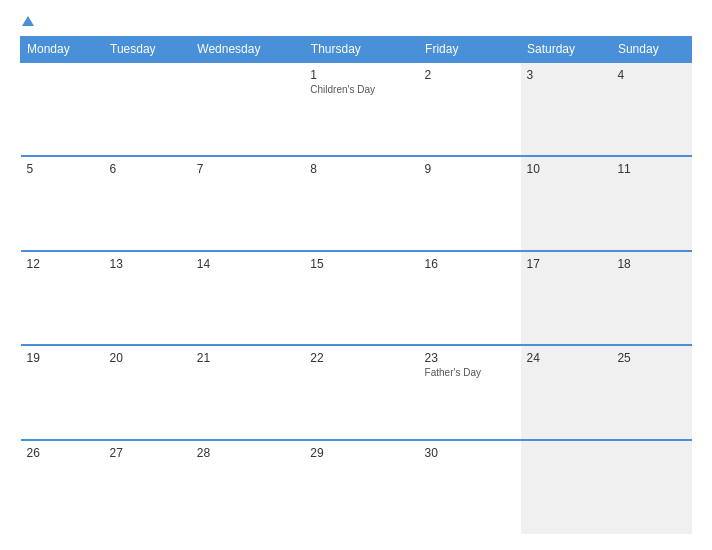 This screenshot has height=550, width=712. Describe the element at coordinates (148, 487) in the screenshot. I see `calendar-cell: 27` at that location.